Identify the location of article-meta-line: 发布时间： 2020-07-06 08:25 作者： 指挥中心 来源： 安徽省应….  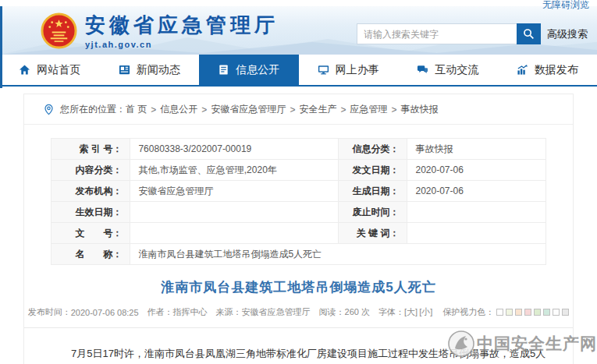
(298, 312).